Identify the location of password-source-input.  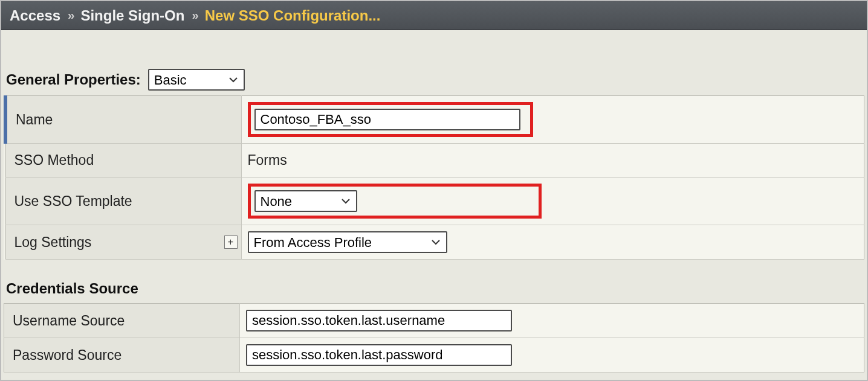
(379, 355).